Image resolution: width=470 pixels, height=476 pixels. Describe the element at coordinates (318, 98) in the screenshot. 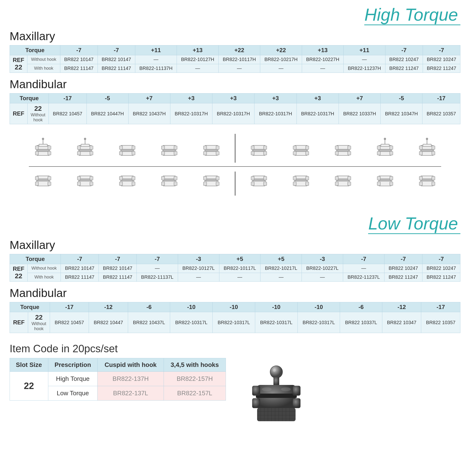

I see `mand-col-7: +3` at that location.